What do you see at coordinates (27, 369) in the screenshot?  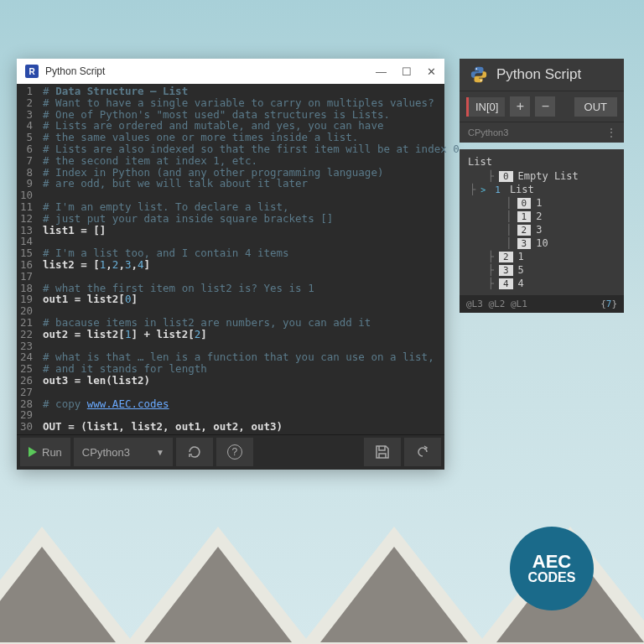 I see `line-number: 25` at bounding box center [27, 369].